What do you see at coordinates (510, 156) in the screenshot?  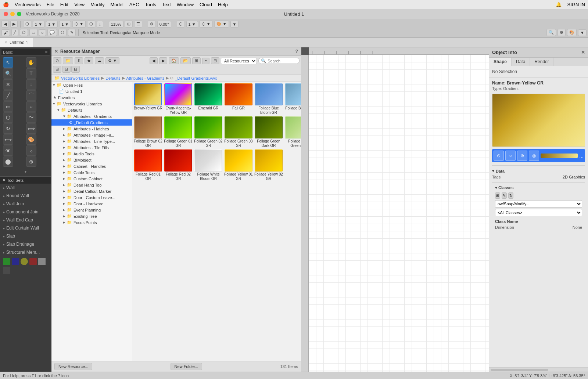 I see `gc-btn-2: ○` at bounding box center [510, 156].